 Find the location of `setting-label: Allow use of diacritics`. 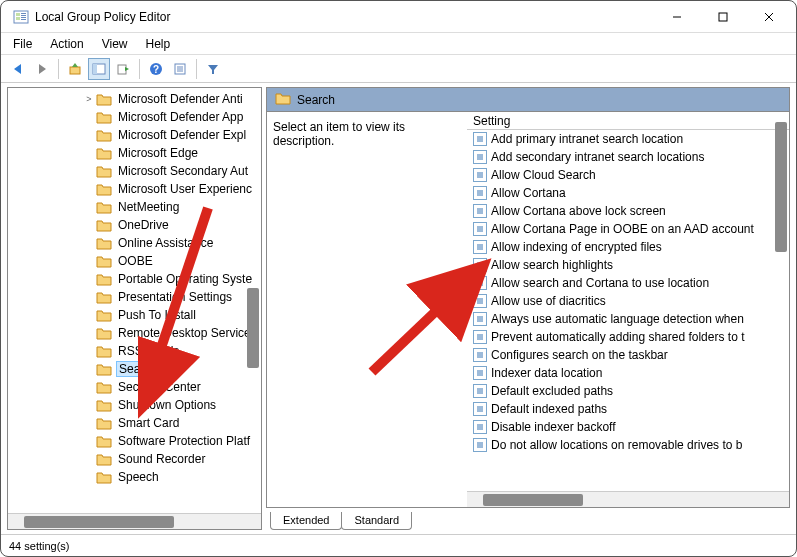

setting-label: Allow use of diacritics is located at coordinates (548, 301).